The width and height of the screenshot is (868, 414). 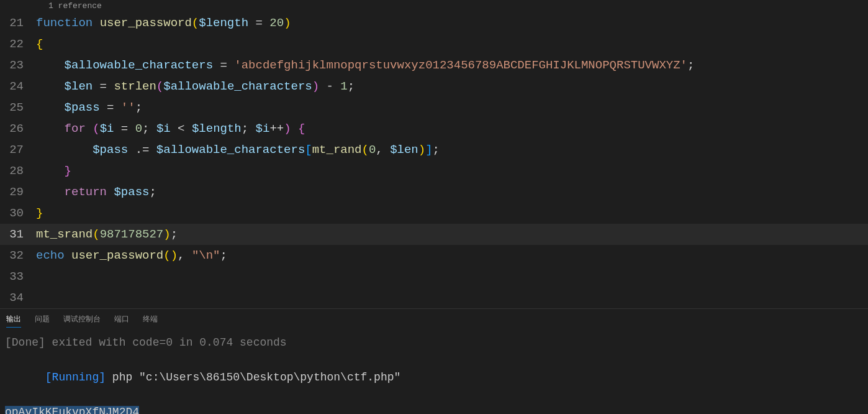 What do you see at coordinates (452, 108) in the screenshot?
I see `line-content: $pass = '';` at bounding box center [452, 108].